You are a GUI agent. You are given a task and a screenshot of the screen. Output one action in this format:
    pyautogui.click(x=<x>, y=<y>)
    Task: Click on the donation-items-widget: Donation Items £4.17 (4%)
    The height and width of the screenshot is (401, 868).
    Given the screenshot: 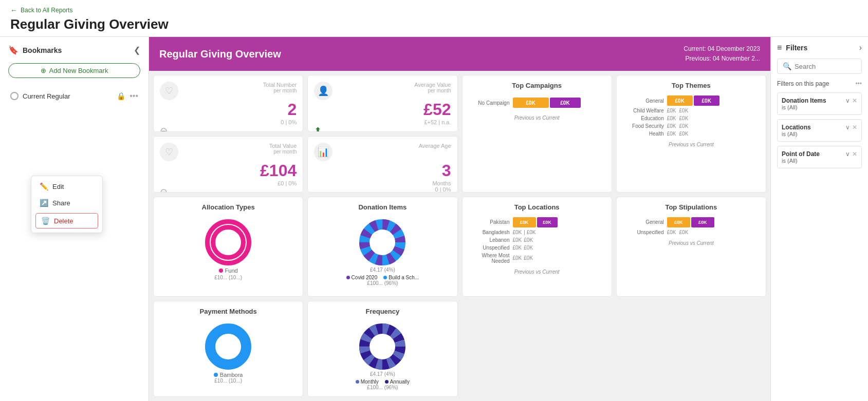 What is the action you would take?
    pyautogui.click(x=382, y=246)
    